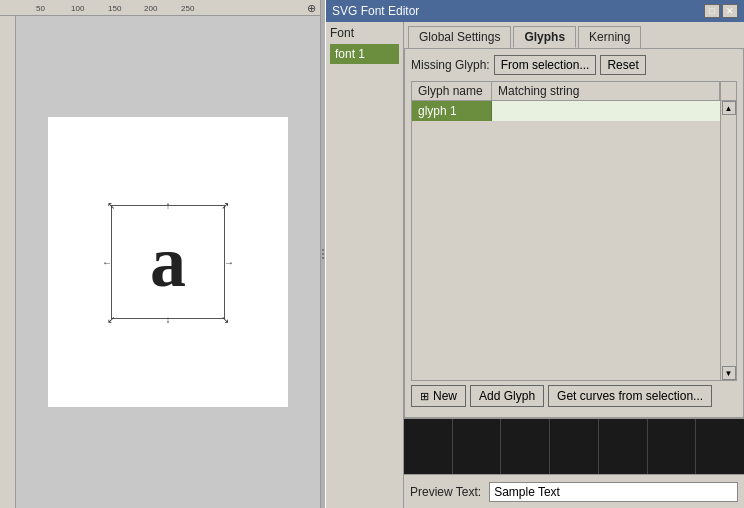 The image size is (744, 508). I want to click on handle-bl: ↙, so click(111, 319).